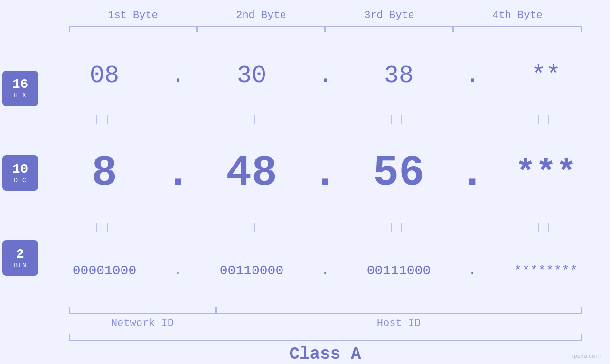 This screenshot has width=610, height=364. Describe the element at coordinates (339, 336) in the screenshot. I see `bottom-section: Network ID Host ID Class A` at that location.